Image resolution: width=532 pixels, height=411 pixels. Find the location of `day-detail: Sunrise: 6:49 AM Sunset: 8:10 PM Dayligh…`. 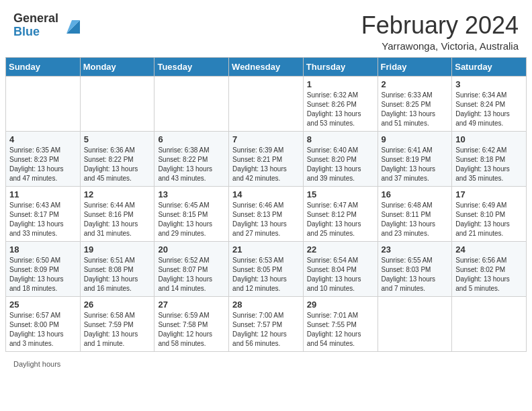

day-detail: Sunrise: 6:49 AM Sunset: 8:10 PM Dayligh… is located at coordinates (489, 220).